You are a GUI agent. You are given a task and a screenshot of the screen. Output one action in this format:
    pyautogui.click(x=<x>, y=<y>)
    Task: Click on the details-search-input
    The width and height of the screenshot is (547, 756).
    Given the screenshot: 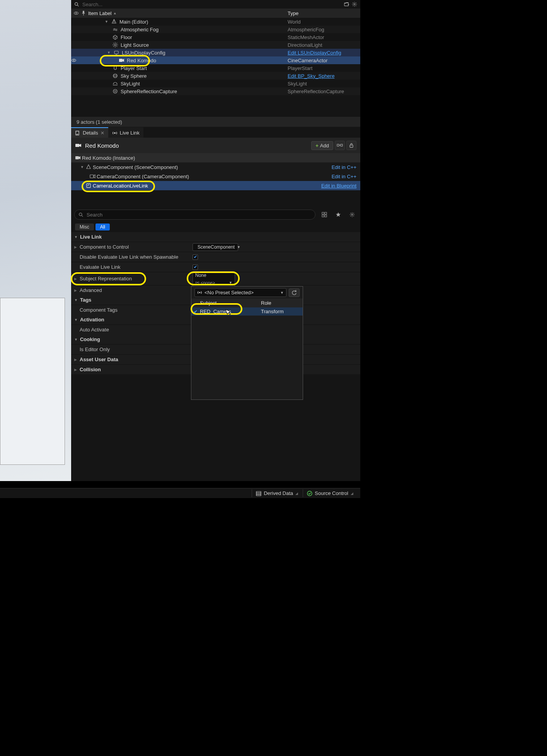 What is the action you would take?
    pyautogui.click(x=199, y=215)
    